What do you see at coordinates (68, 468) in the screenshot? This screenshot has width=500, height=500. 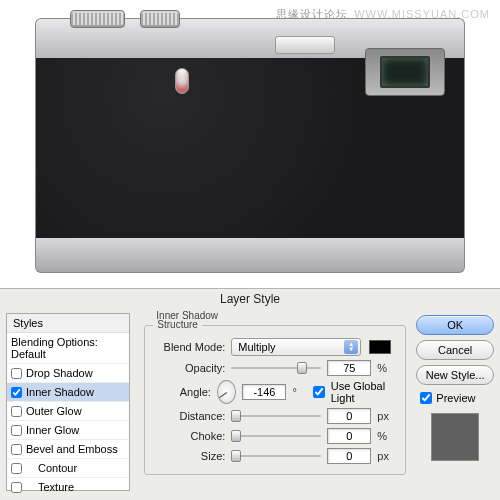 I see `style-row-contour: Contour` at bounding box center [68, 468].